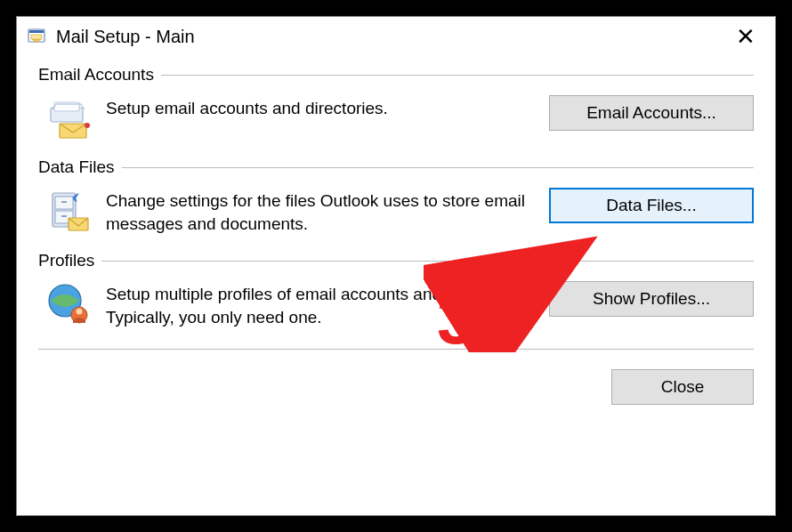  What do you see at coordinates (396, 75) in the screenshot?
I see `group-header-email: Email Accounts` at bounding box center [396, 75].